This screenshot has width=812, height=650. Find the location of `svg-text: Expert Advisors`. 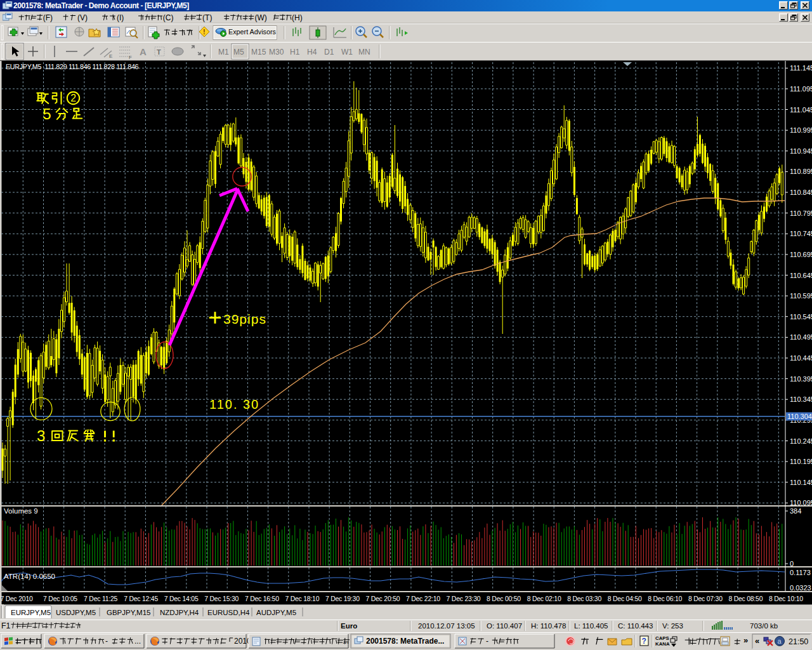

svg-text: Expert Advisors is located at coordinates (252, 32).